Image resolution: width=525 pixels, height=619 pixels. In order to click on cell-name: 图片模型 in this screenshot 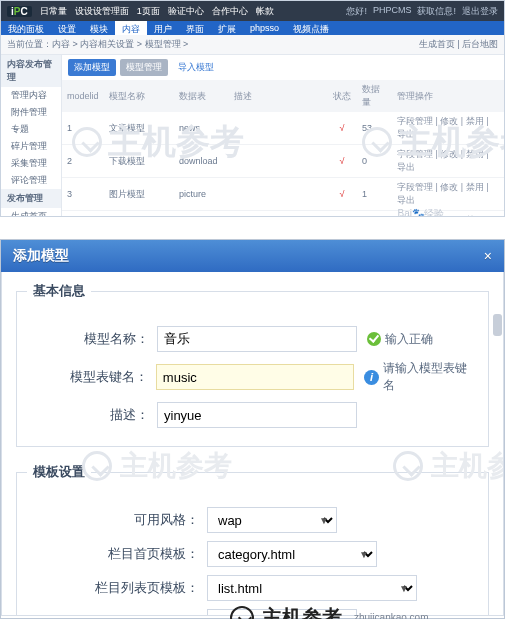, I will do `click(139, 194)`.